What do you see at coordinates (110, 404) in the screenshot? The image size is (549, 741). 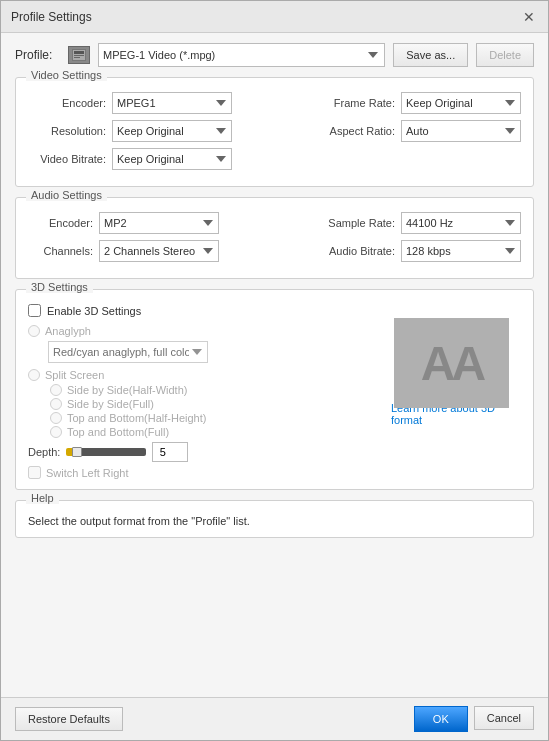 I see `side-by-side-full-label: Side by Side(Full)` at bounding box center [110, 404].